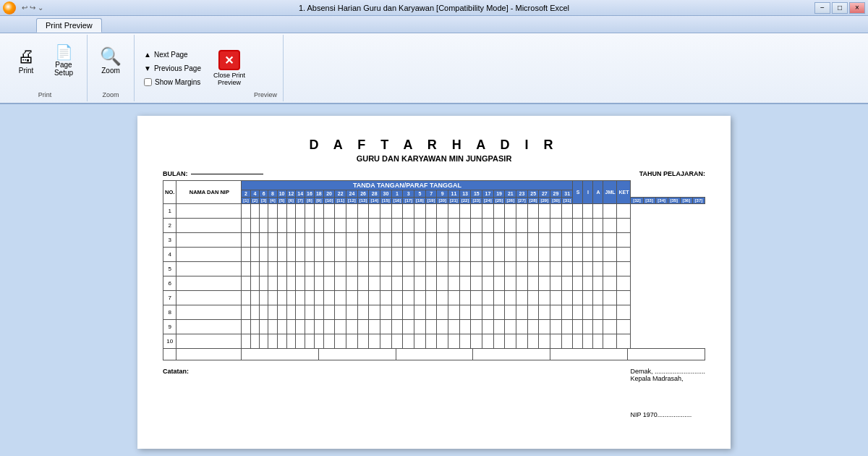 The height and width of the screenshot is (456, 868). What do you see at coordinates (229, 79) in the screenshot?
I see `close-print-label: Close Print Preview` at bounding box center [229, 79].